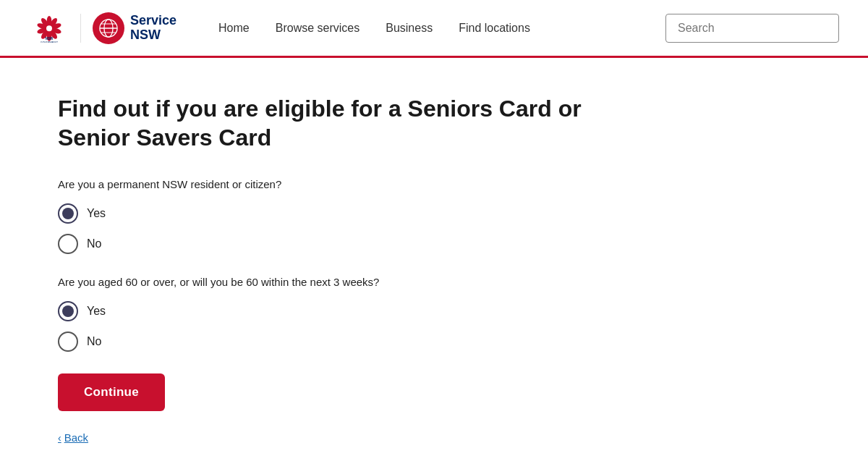 This screenshot has height=456, width=868. I want to click on question1-no-radio, so click(68, 244).